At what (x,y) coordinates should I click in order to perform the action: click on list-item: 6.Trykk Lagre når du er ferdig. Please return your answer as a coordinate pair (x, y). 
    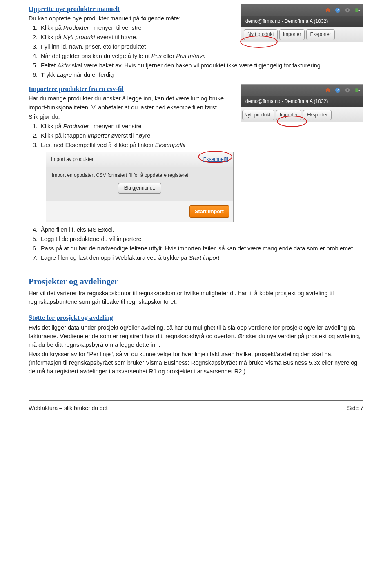
    Looking at the image, I should click on (202, 75).